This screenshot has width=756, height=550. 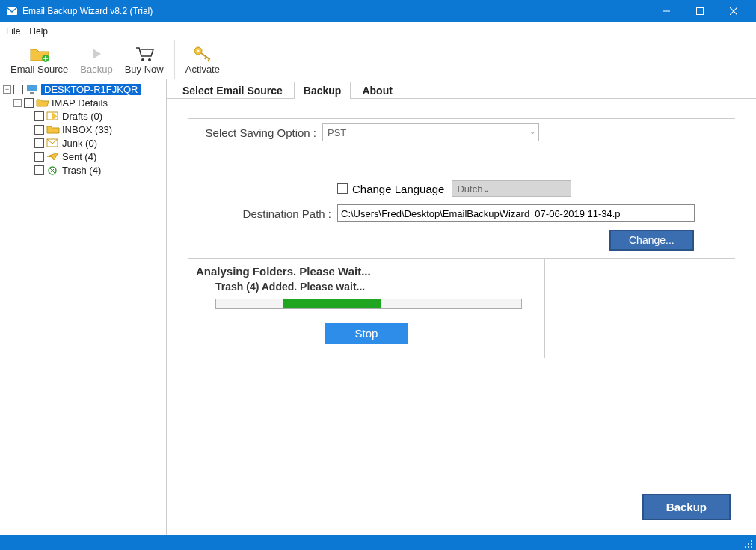 What do you see at coordinates (652, 240) in the screenshot?
I see `change-button: Change...` at bounding box center [652, 240].